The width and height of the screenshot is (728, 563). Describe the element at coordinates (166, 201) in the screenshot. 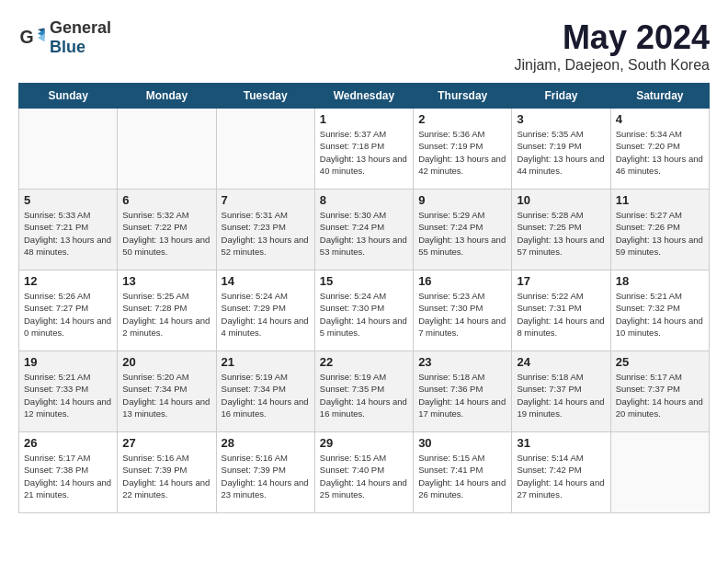

I see `day-number: 6` at that location.